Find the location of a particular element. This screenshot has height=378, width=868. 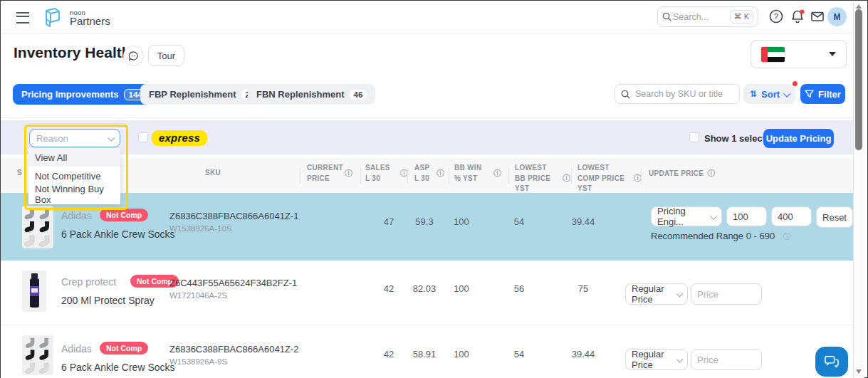

scrollbar-thumb is located at coordinates (859, 80).